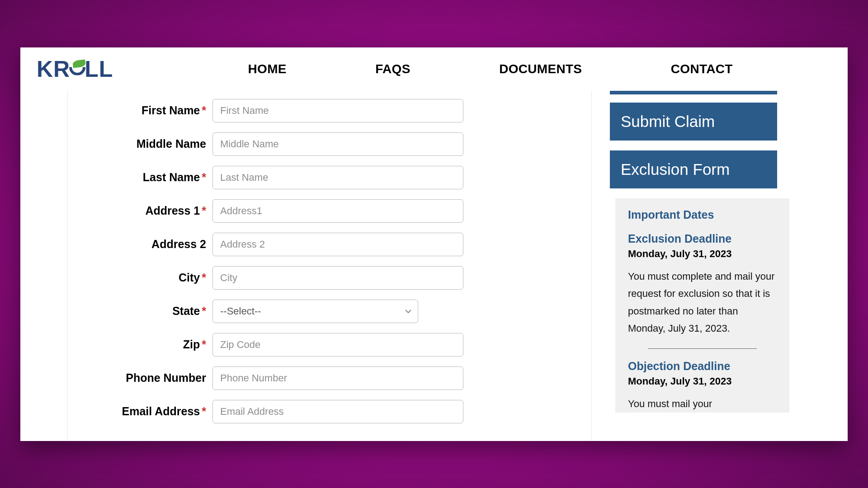  I want to click on left-rail, so click(49, 266).